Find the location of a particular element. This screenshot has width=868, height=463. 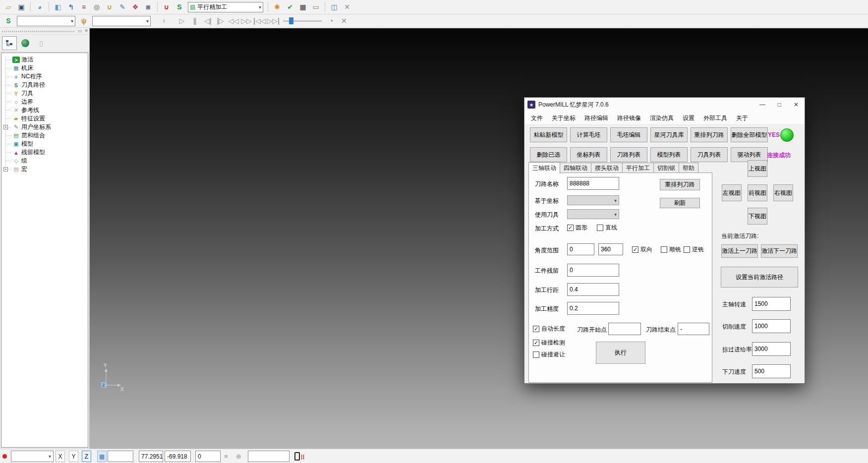

menu-关于坐标: 关于坐标 is located at coordinates (564, 118).